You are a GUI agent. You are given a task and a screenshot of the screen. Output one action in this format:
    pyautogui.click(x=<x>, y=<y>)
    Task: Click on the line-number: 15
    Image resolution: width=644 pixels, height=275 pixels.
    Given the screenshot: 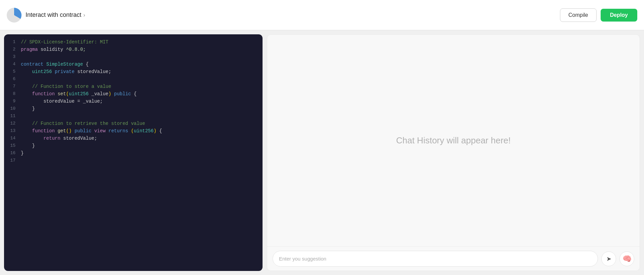 What is the action you would take?
    pyautogui.click(x=12, y=146)
    